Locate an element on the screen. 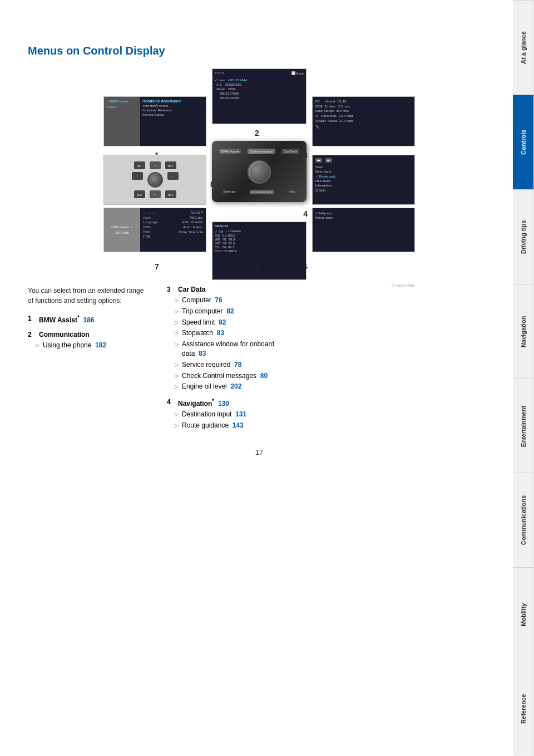 The height and width of the screenshot is (756, 534). list-label-2: Communication is located at coordinates (65, 335).